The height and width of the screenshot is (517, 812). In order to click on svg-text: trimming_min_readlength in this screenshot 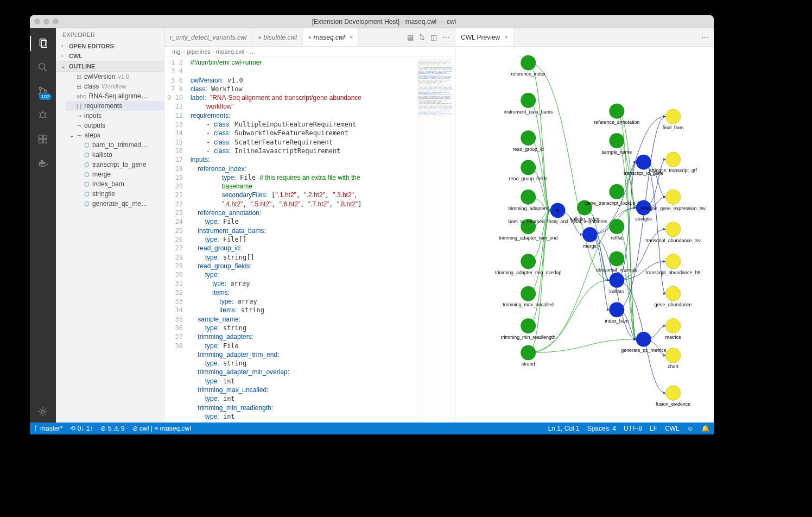, I will do `click(528, 337)`.